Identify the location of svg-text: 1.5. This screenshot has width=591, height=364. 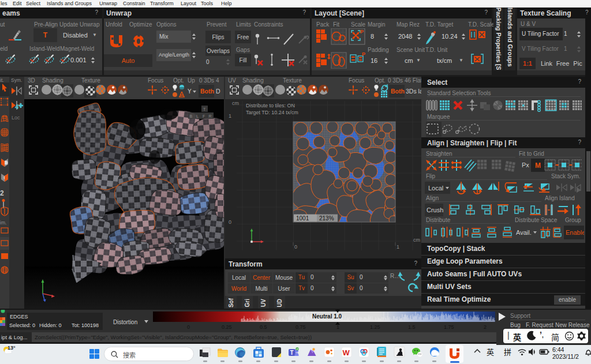
(412, 327).